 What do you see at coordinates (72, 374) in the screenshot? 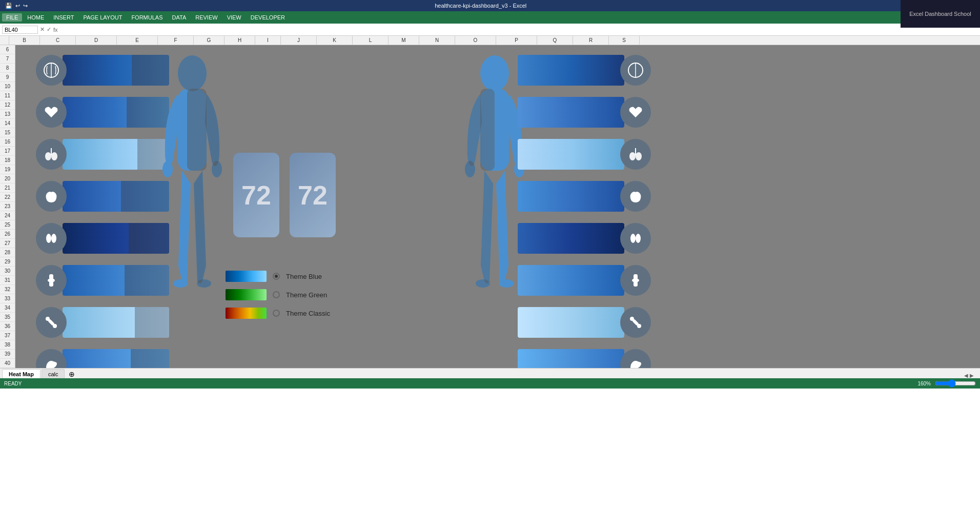
I see `add-sheet-button: ⊕` at bounding box center [72, 374].